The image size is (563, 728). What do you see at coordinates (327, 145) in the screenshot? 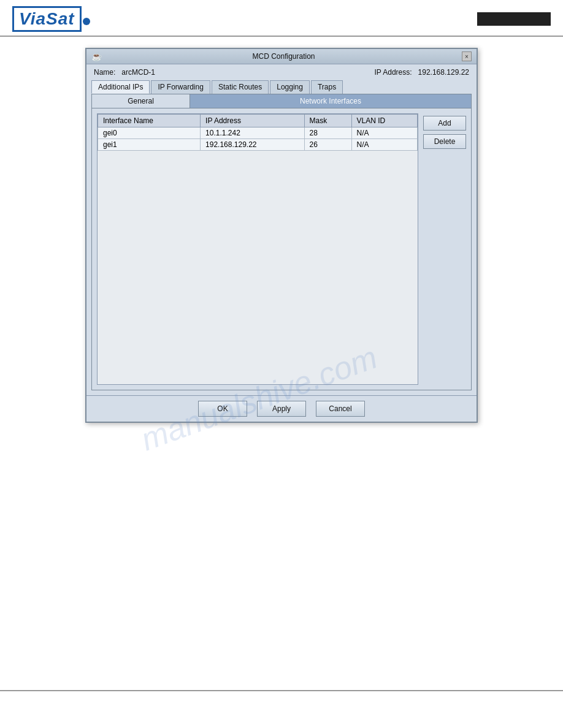
I see `cell-mask-1: 26` at bounding box center [327, 145].